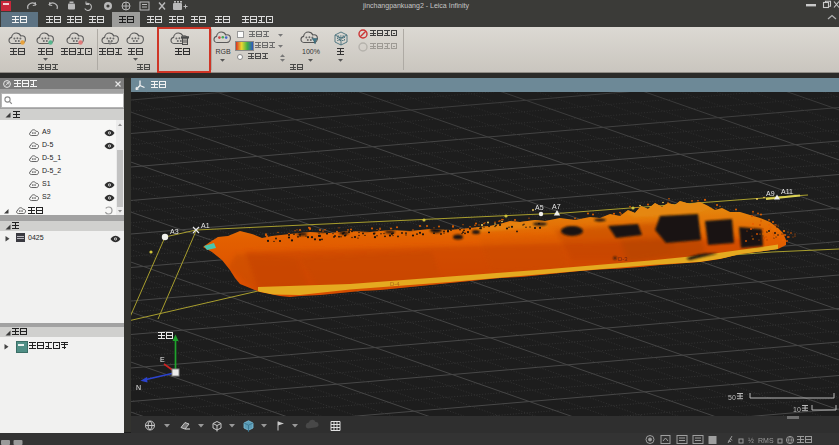  I want to click on svg-text: A1, so click(206, 226).